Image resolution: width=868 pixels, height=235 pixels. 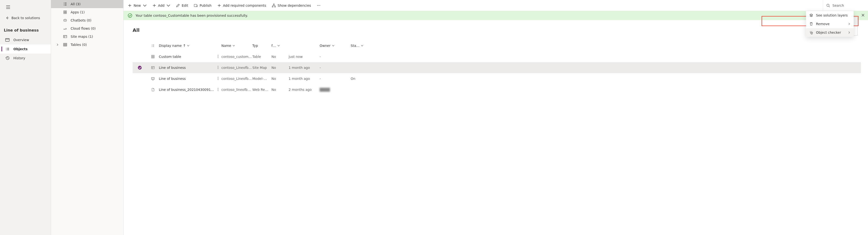 I want to click on back-label: Back to solutions, so click(x=26, y=18).